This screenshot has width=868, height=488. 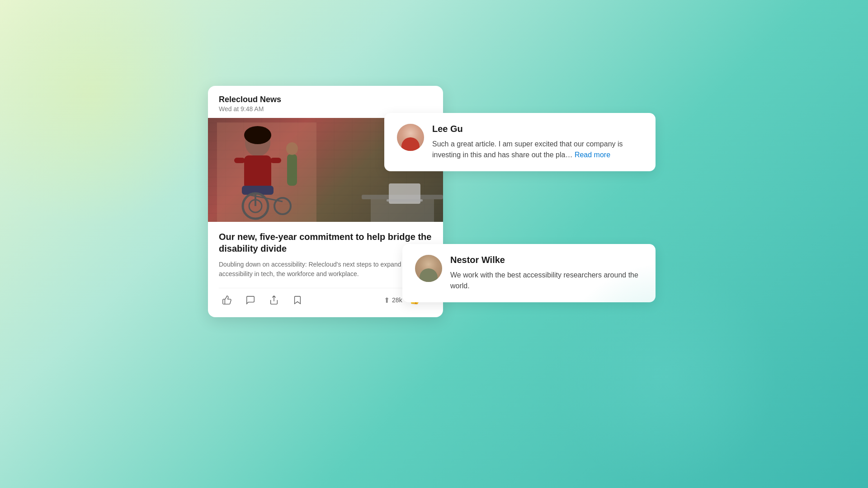 I want to click on comment-content-nestor-wilke: Nestor Wilke We work with the best acces…, so click(x=547, y=273).